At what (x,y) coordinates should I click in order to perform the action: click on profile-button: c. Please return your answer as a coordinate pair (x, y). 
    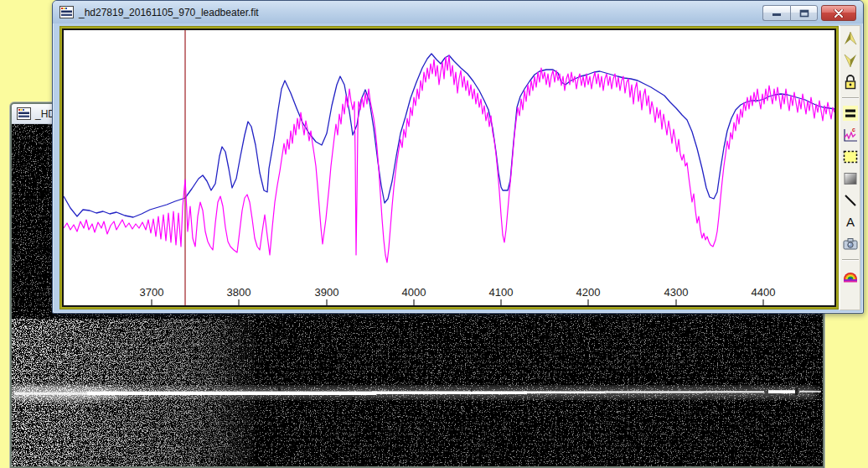
    Looking at the image, I should click on (850, 135).